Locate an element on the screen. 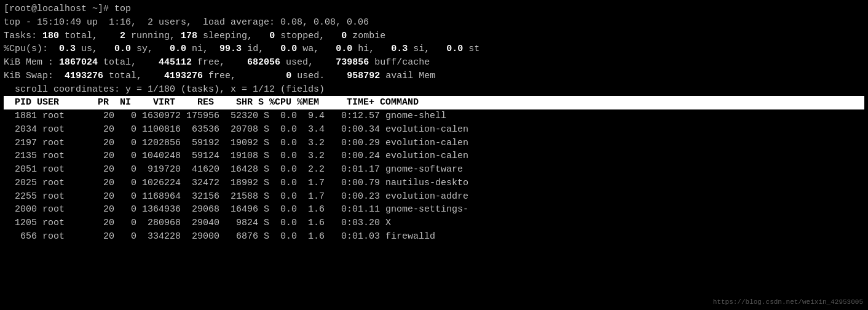 The width and height of the screenshot is (868, 310). mem-buff: 739856 is located at coordinates (352, 63).